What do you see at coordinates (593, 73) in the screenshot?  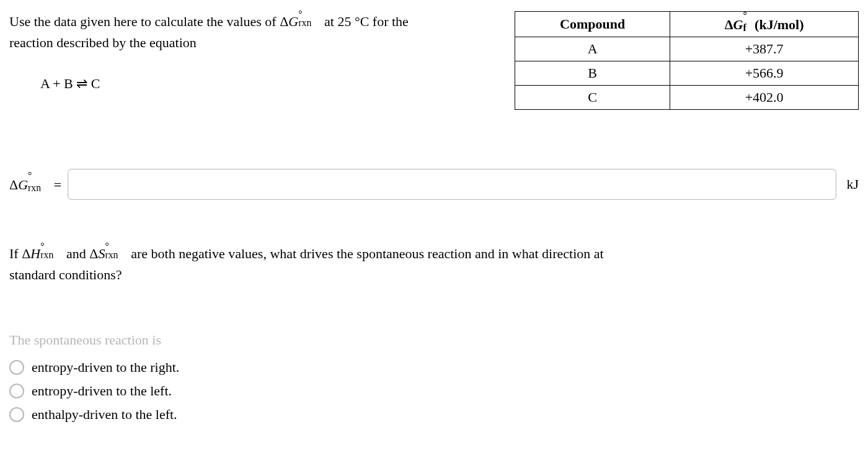 I see `cell-compound: B` at bounding box center [593, 73].